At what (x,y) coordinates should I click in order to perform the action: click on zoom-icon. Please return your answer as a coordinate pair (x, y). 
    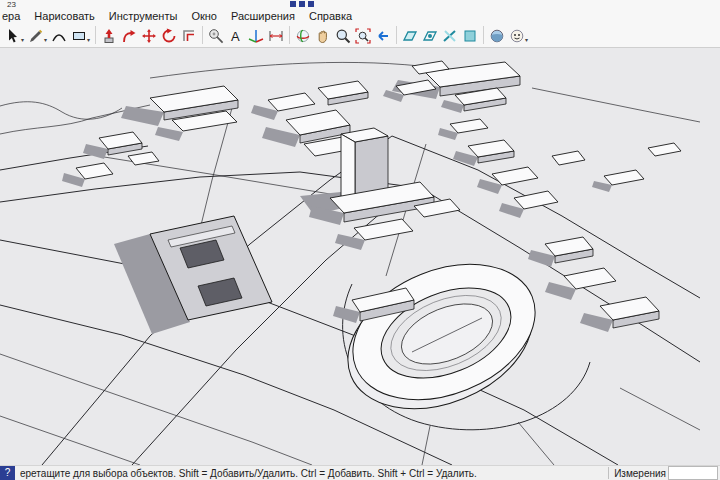
    Looking at the image, I should click on (343, 36).